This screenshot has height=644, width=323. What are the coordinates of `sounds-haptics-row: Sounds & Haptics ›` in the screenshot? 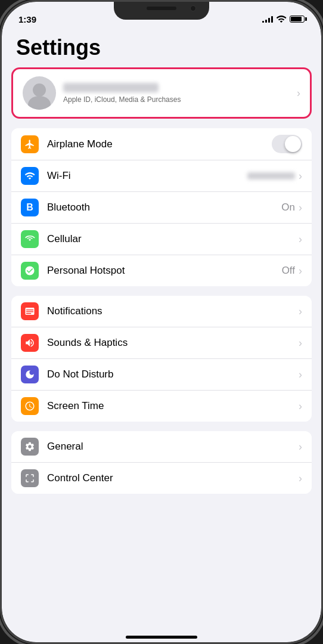 It's located at (162, 343).